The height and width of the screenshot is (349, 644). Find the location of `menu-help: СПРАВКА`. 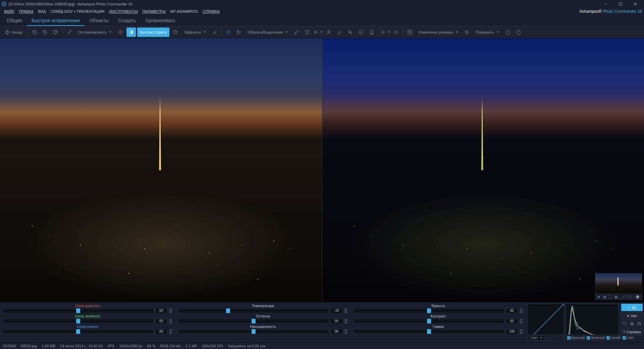

menu-help: СПРАВКА is located at coordinates (211, 11).